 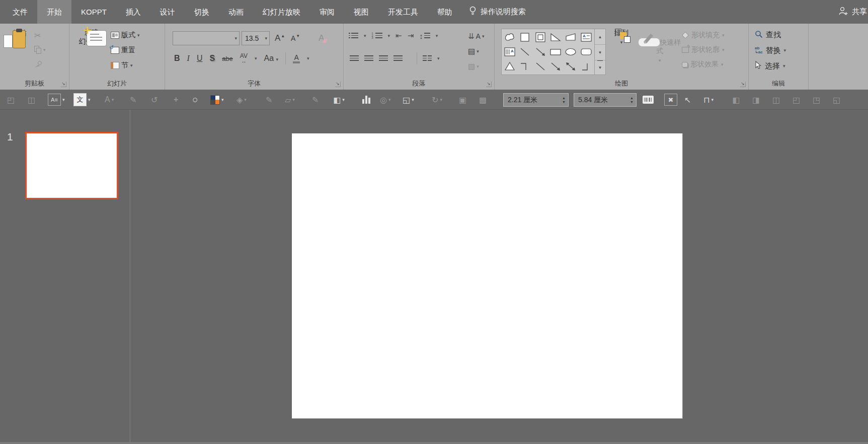 What do you see at coordinates (168, 12) in the screenshot?
I see `tab-design: 设计` at bounding box center [168, 12].